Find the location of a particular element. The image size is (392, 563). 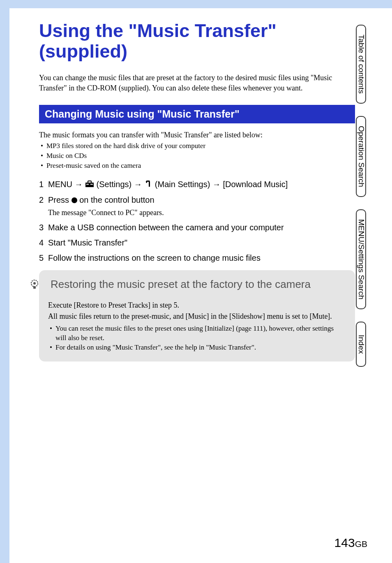

intro-paragraph: You can change the music files that are … is located at coordinates (197, 83).